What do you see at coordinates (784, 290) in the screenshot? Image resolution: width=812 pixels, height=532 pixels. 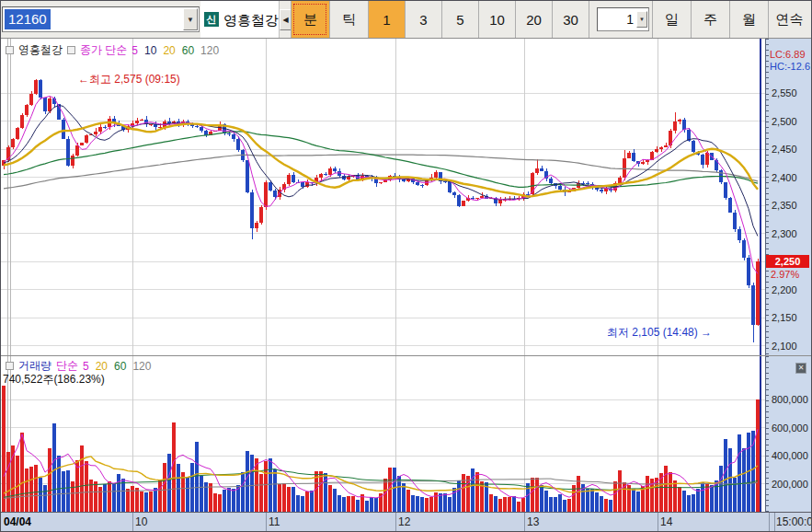 I see `price-tick-label: 2,200` at bounding box center [784, 290].